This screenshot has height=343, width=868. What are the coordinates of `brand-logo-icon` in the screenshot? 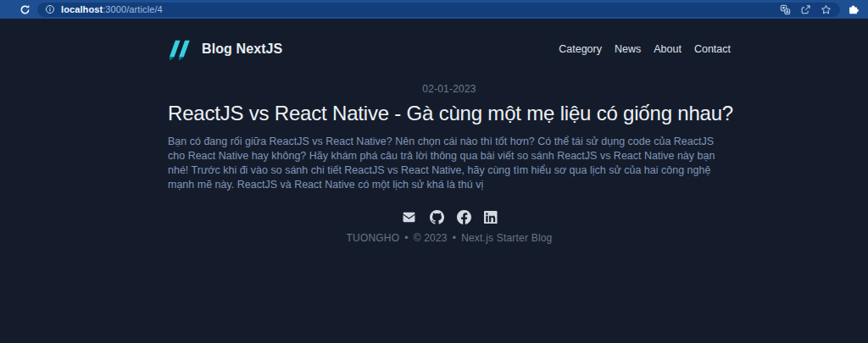 It's located at (181, 49).